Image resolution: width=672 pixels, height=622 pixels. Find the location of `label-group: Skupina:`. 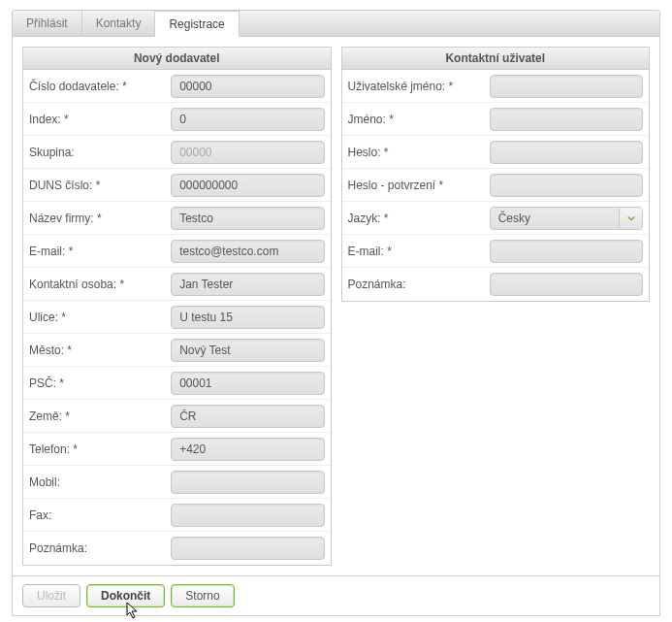

label-group: Skupina: is located at coordinates (100, 152).